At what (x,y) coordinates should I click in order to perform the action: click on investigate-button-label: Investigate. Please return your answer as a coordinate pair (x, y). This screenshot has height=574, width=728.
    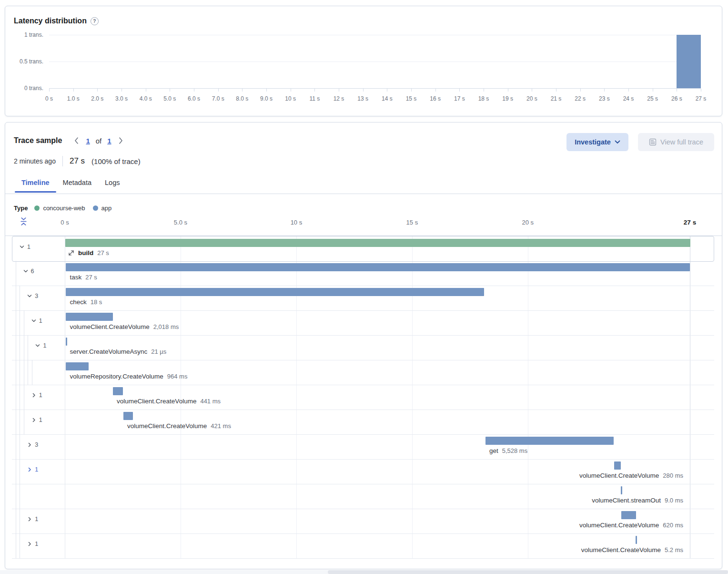
    Looking at the image, I should click on (593, 142).